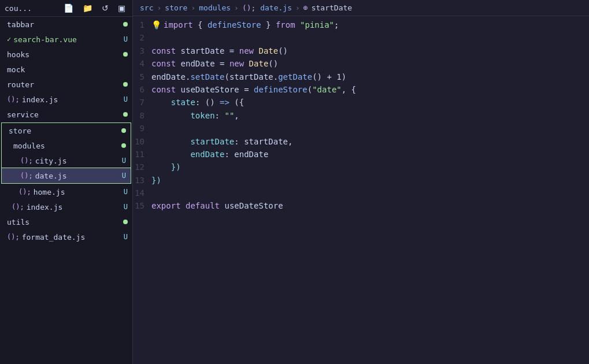  Describe the element at coordinates (66, 192) in the screenshot. I see `sidebar-item-home-js: (); home.js U` at that location.